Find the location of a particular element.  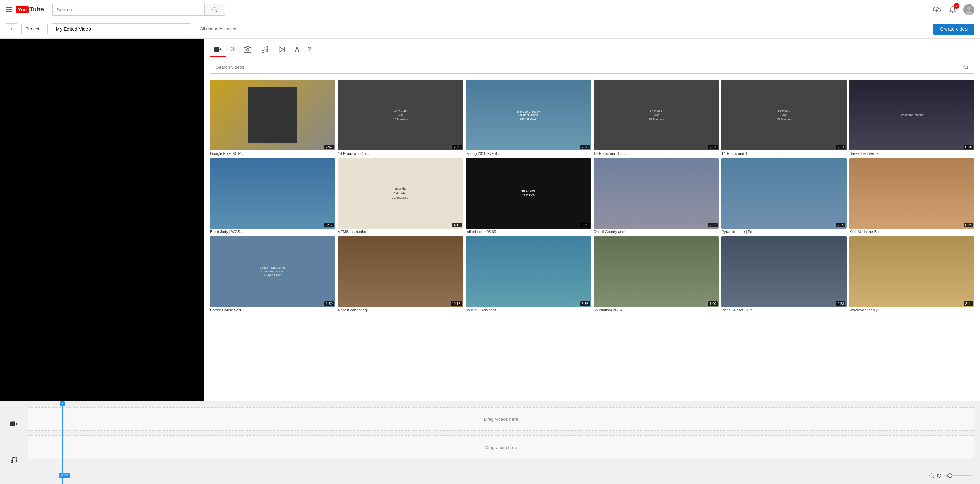

search-button is located at coordinates (215, 10).